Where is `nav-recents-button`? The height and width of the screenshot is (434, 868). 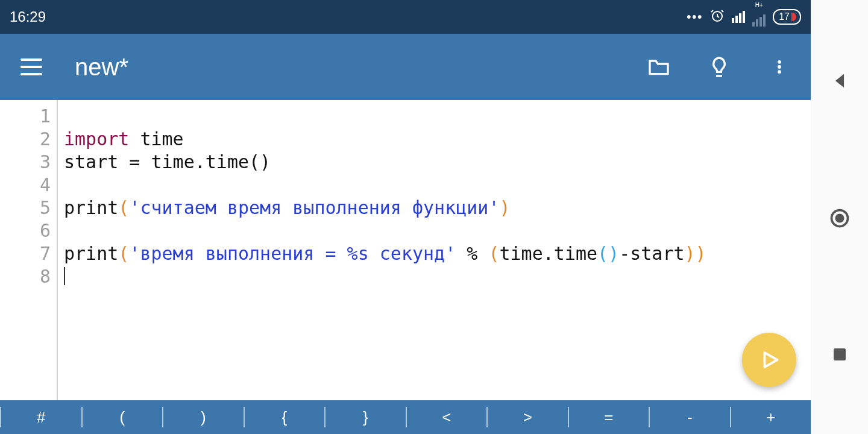 nav-recents-button is located at coordinates (840, 354).